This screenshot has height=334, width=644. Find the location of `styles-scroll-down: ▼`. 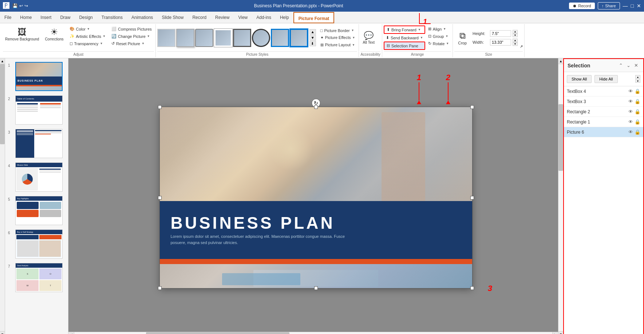

styles-scroll-down: ▼ is located at coordinates (313, 38).